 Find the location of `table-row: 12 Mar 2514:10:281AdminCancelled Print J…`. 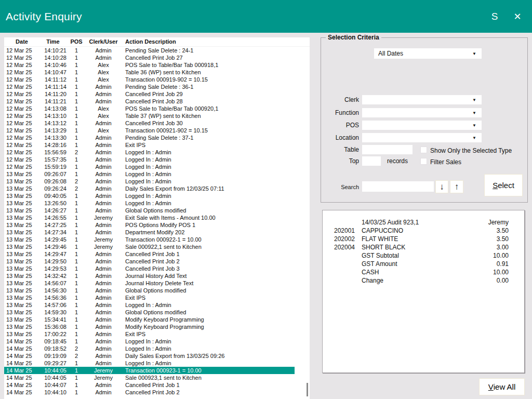

table-row: 12 Mar 2514:10:281AdminCancelled Print J… is located at coordinates (157, 58).